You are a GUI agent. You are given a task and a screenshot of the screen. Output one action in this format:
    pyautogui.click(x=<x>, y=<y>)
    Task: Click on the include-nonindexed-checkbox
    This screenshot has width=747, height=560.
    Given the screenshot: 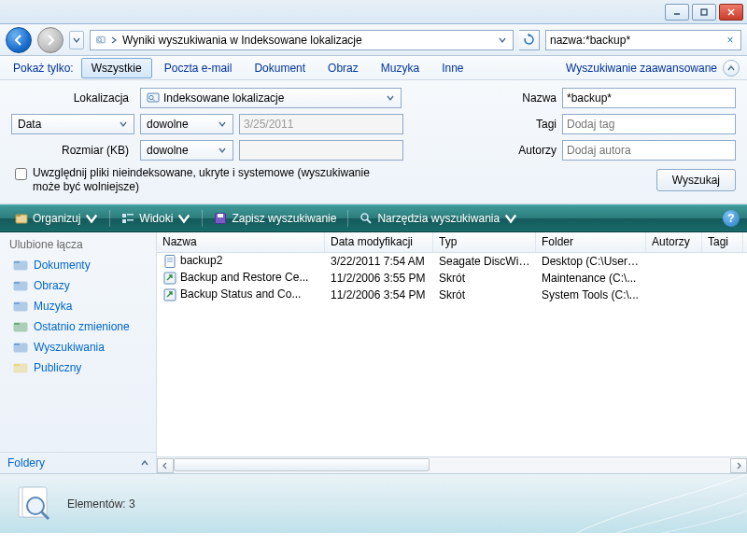 What is the action you would take?
    pyautogui.click(x=21, y=174)
    